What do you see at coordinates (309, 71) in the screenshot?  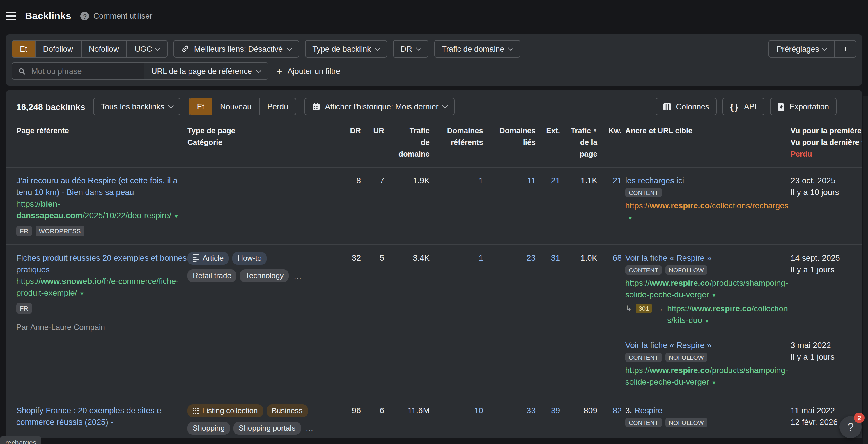 I see `add-filter-button: + Ajouter un filtre` at bounding box center [309, 71].